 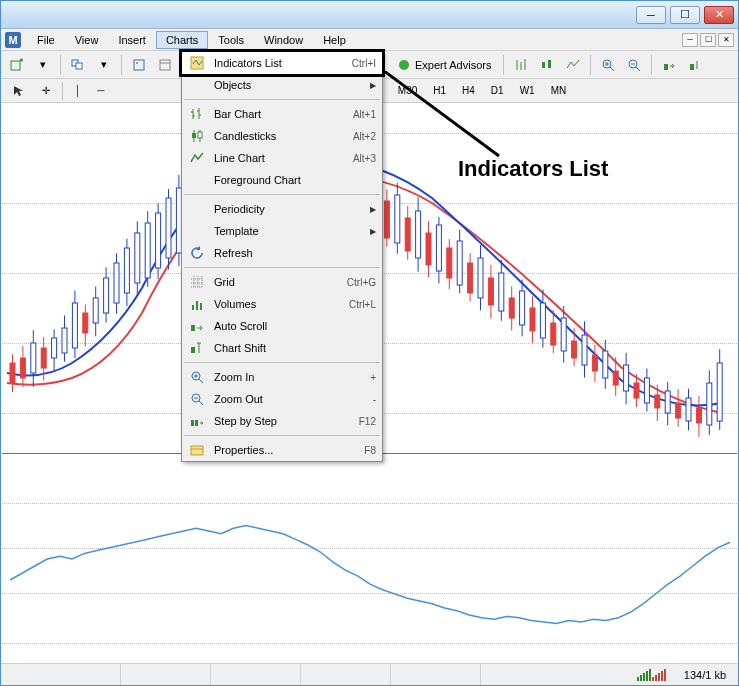 What do you see at coordinates (651, 15) in the screenshot?
I see `window-minimize-button: ─` at bounding box center [651, 15].